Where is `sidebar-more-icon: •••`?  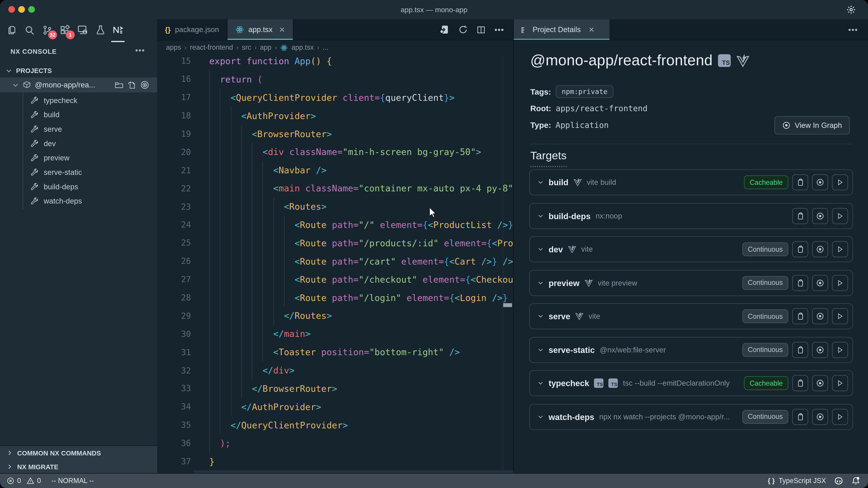 sidebar-more-icon: ••• is located at coordinates (140, 50).